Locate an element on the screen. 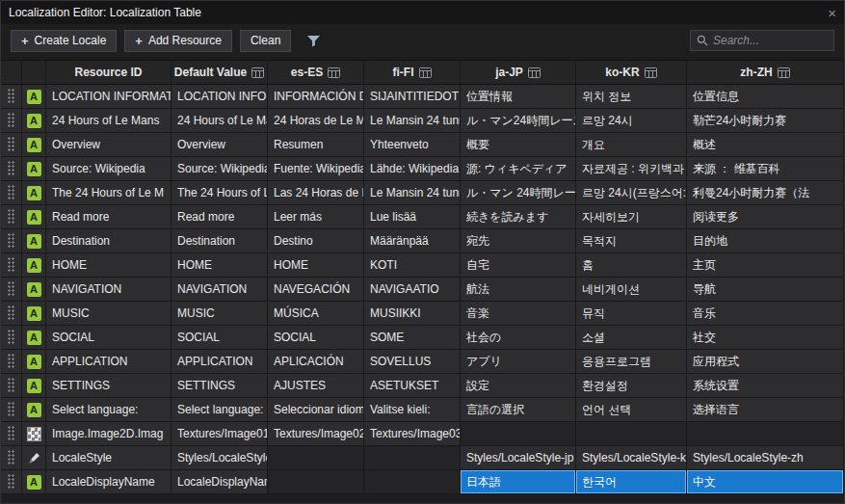 This screenshot has height=504, width=845. table-cell: NAVEGACIÓN is located at coordinates (316, 289).